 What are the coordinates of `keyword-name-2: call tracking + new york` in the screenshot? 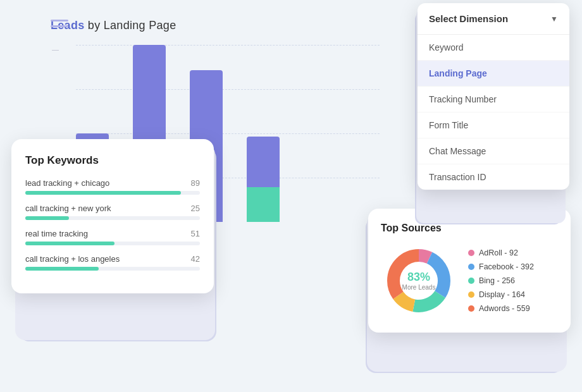 It's located at (68, 209).